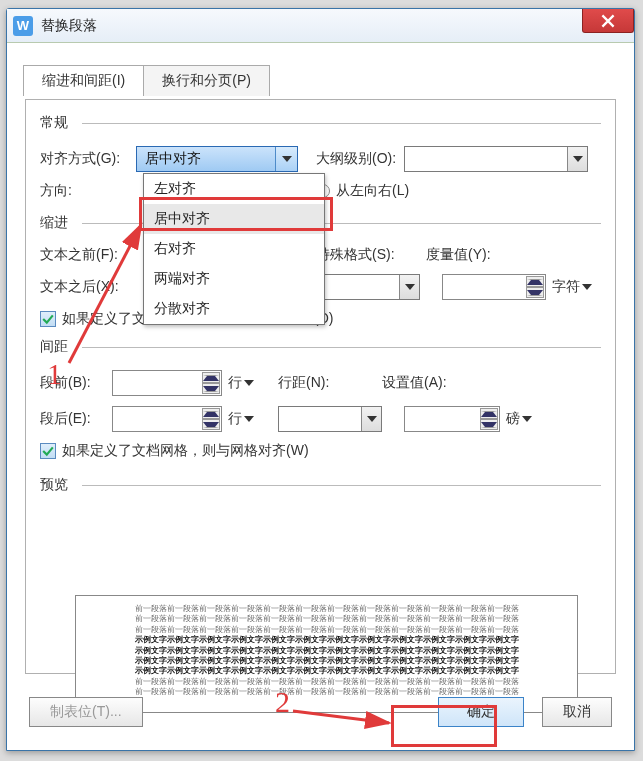 The width and height of the screenshot is (643, 761). Describe the element at coordinates (235, 383) in the screenshot. I see `unit-line: 行` at that location.